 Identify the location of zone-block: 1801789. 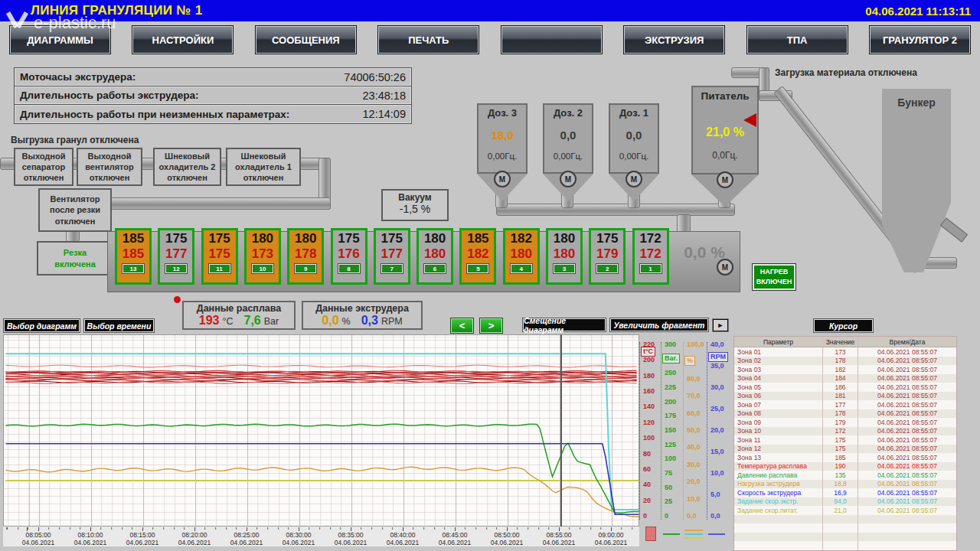
(305, 256).